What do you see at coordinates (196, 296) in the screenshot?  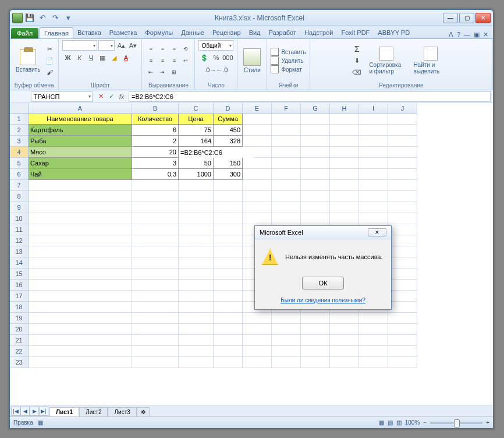 I see `cell-C17` at bounding box center [196, 296].